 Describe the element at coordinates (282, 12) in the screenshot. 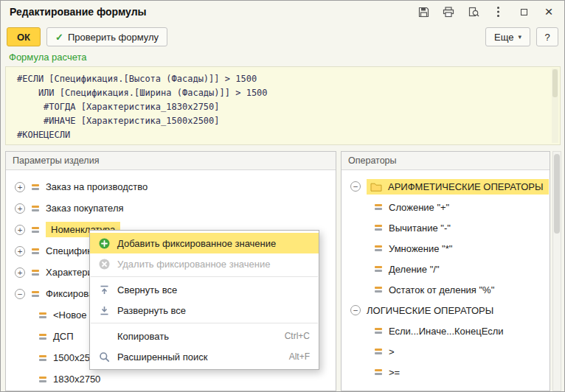

I see `titlebar: Редактирование формулы ×` at that location.